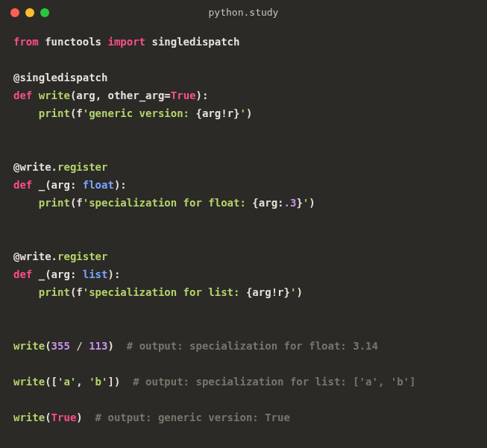 This screenshot has width=487, height=448. Describe the element at coordinates (110, 95) in the screenshot. I see `code-line: def write(arg, other_arg=True):` at that location.